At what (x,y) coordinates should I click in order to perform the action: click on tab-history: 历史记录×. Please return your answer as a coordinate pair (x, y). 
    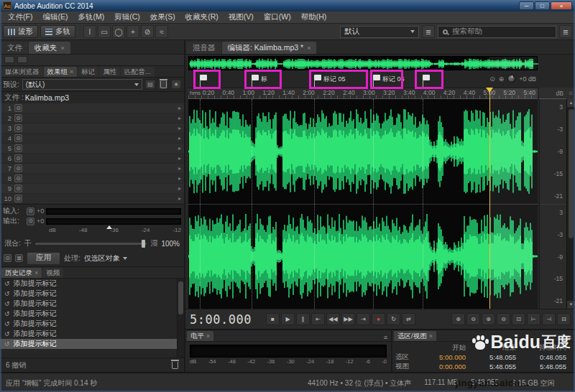
    Looking at the image, I should click on (22, 273).